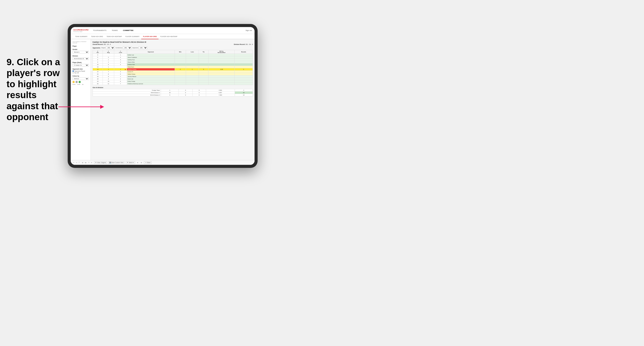 Image resolution: width=644 pixels, height=346 pixels. What do you see at coordinates (100, 163) in the screenshot?
I see `view-original-button: 👁 View: Original` at bounding box center [100, 163].